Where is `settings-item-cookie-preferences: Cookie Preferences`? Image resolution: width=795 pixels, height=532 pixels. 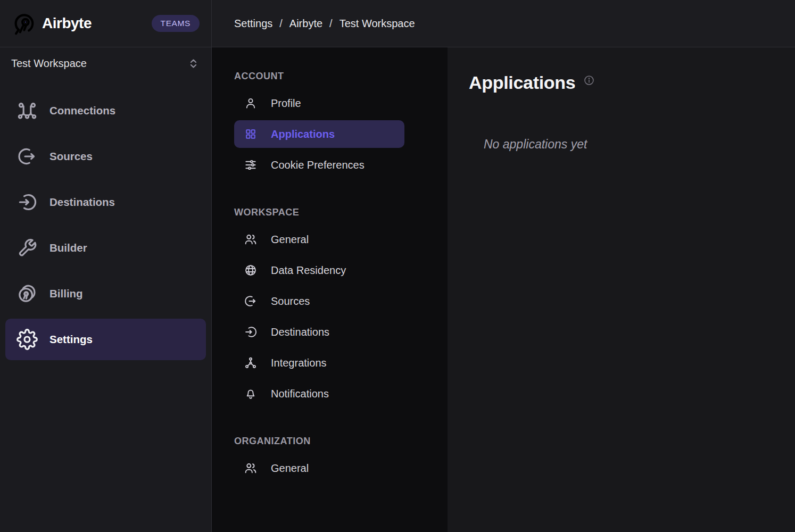
settings-item-cookie-preferences: Cookie Preferences is located at coordinates (319, 165).